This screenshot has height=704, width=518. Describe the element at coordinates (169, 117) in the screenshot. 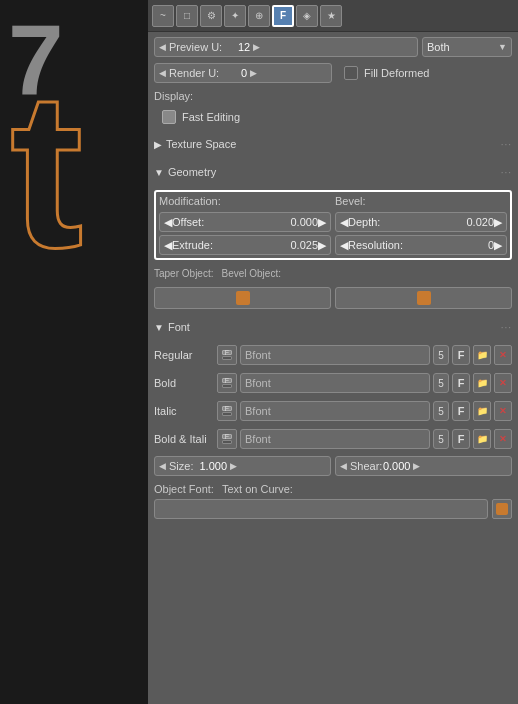

I see `fast-editing-checkbox` at that location.